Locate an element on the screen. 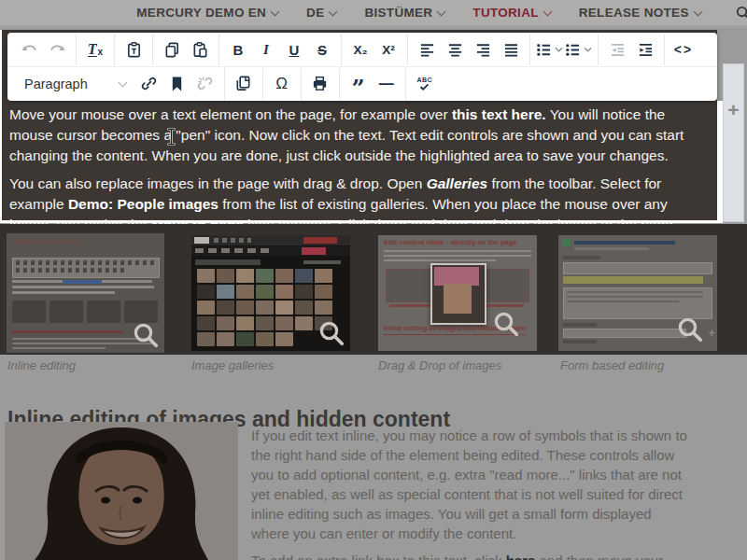  section-paragraph-1: If you edit text inline, you may notice … is located at coordinates (490, 484).